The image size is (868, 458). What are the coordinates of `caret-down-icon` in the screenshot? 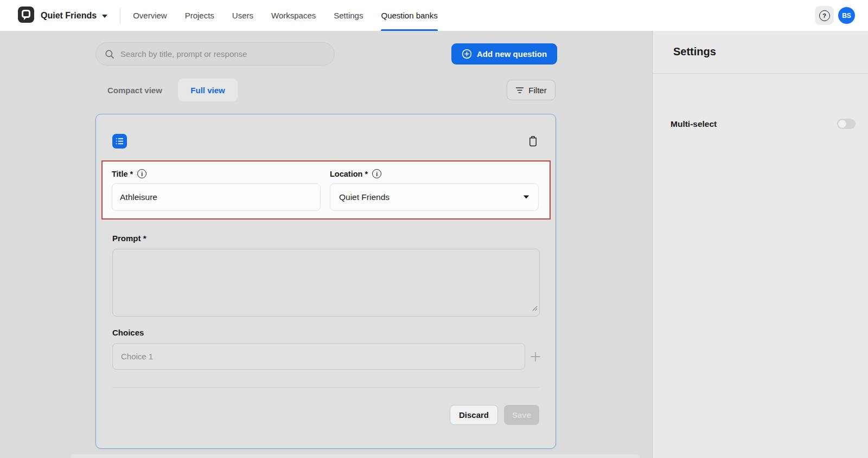 It's located at (526, 197).